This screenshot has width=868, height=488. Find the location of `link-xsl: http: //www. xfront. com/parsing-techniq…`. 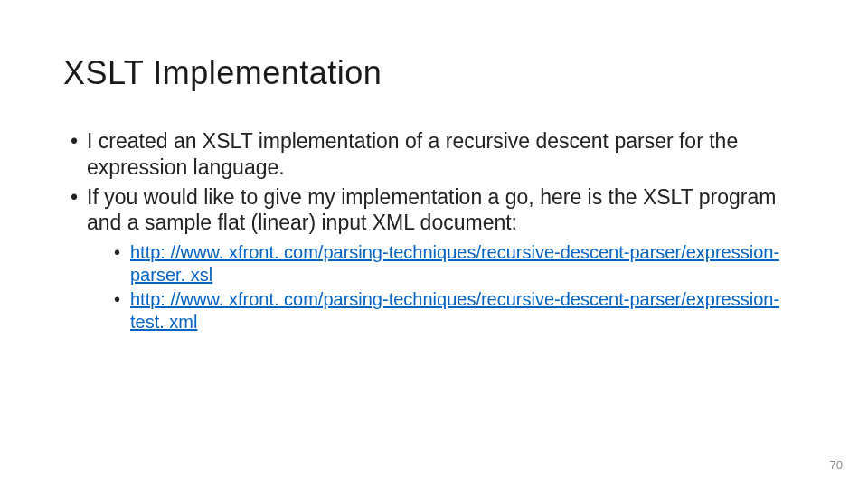

link-xsl: http: //www. xfront. com/parsing-techniq… is located at coordinates (455, 264).